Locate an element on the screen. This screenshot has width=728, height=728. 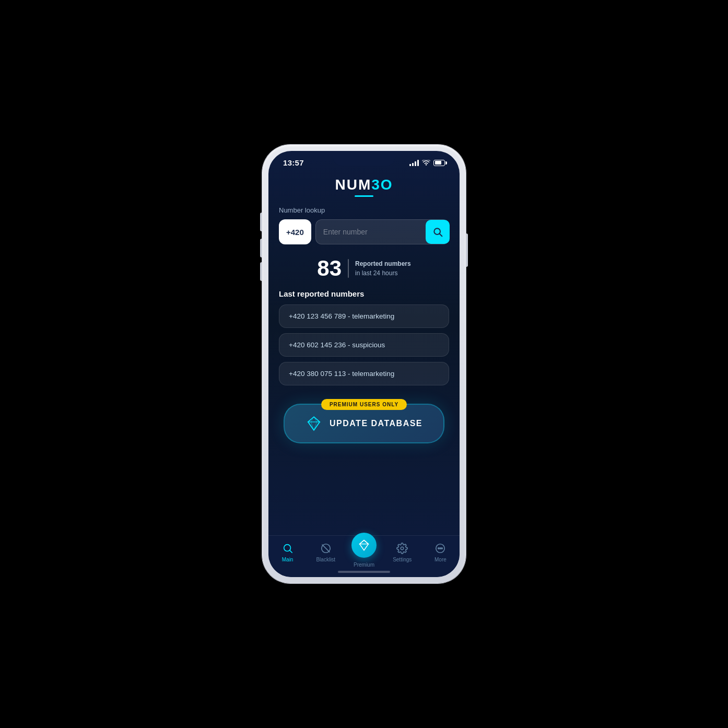
battery-icon is located at coordinates (439, 163).